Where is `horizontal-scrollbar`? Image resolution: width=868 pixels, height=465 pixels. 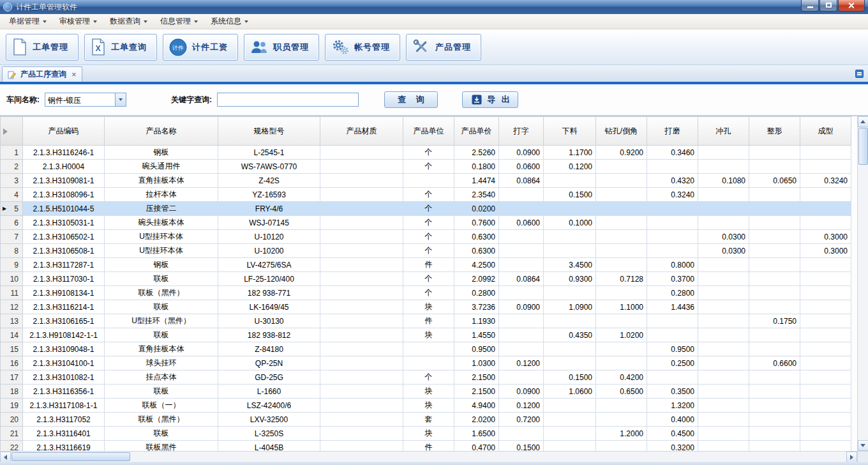
horizontal-scrollbar is located at coordinates (434, 456).